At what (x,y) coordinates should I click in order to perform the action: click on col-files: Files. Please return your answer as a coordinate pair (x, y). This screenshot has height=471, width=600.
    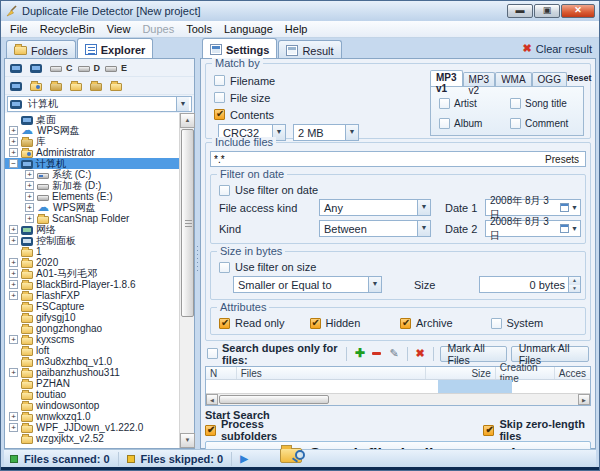
    Looking at the image, I should click on (332, 373).